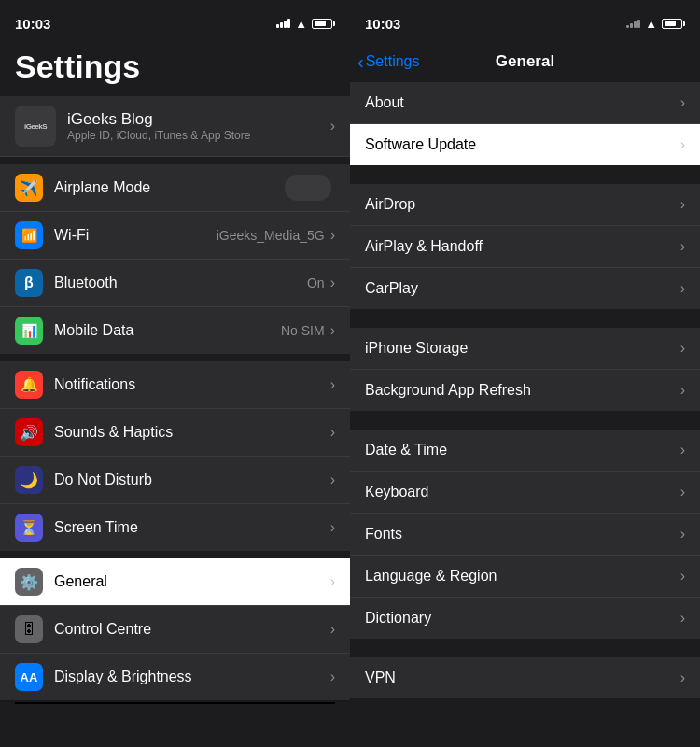  I want to click on right-item-keyboard: Keyboard ›, so click(525, 493).